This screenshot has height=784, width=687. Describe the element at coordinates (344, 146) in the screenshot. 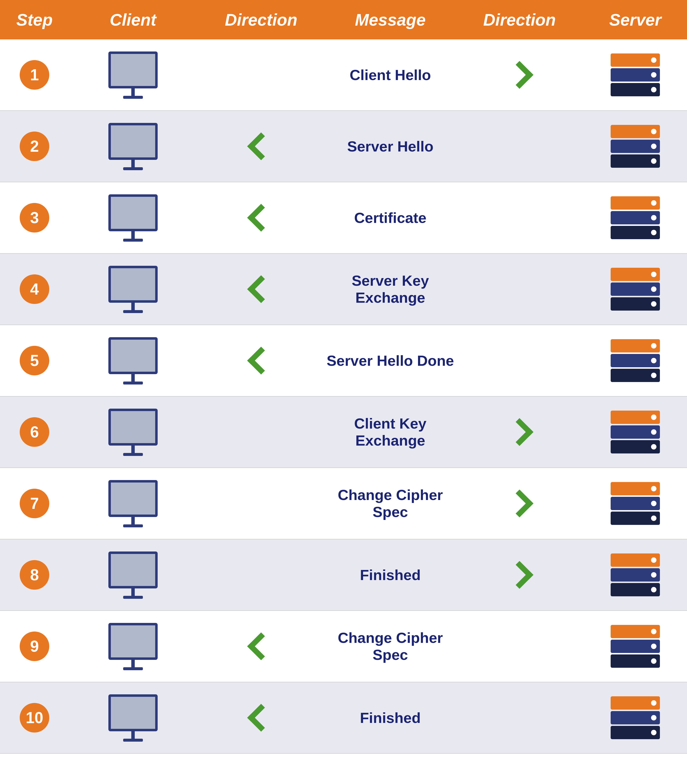

I see `table-row: 2 Server Hello` at that location.